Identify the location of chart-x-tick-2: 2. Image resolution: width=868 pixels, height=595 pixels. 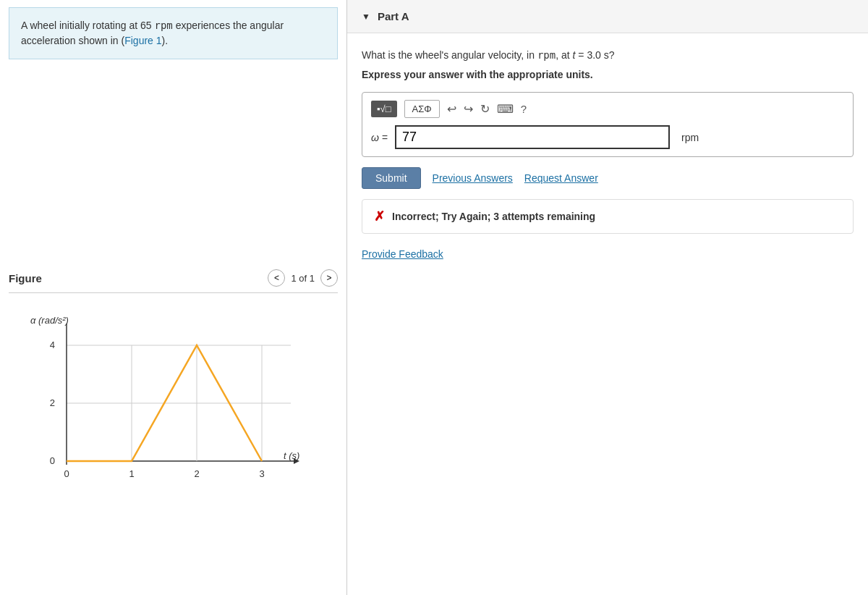
(197, 473).